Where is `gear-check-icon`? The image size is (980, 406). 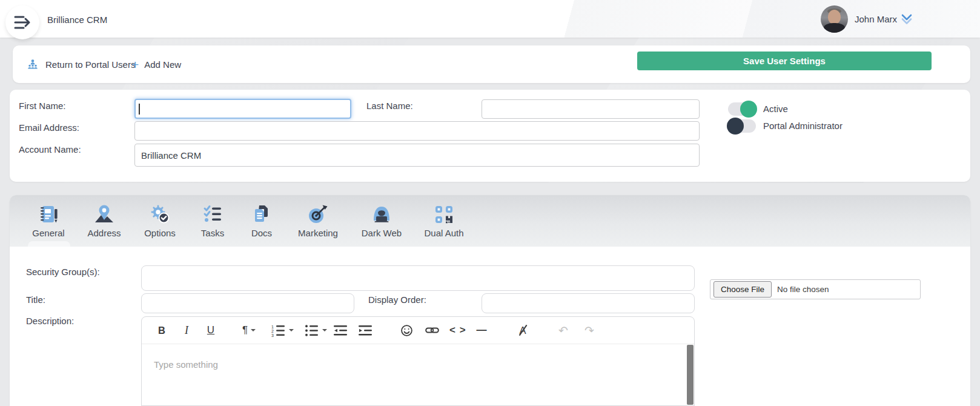
gear-check-icon is located at coordinates (160, 214).